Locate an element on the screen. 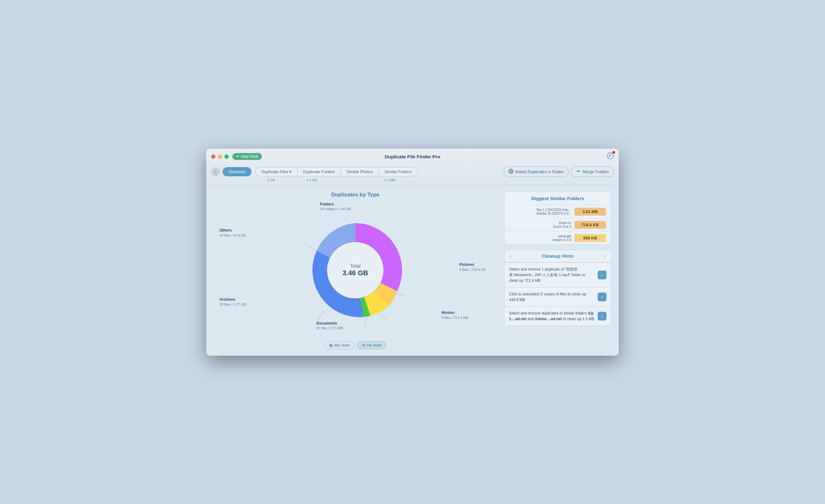 The height and width of the screenshot is (504, 825). merge-icon is located at coordinates (578, 172).